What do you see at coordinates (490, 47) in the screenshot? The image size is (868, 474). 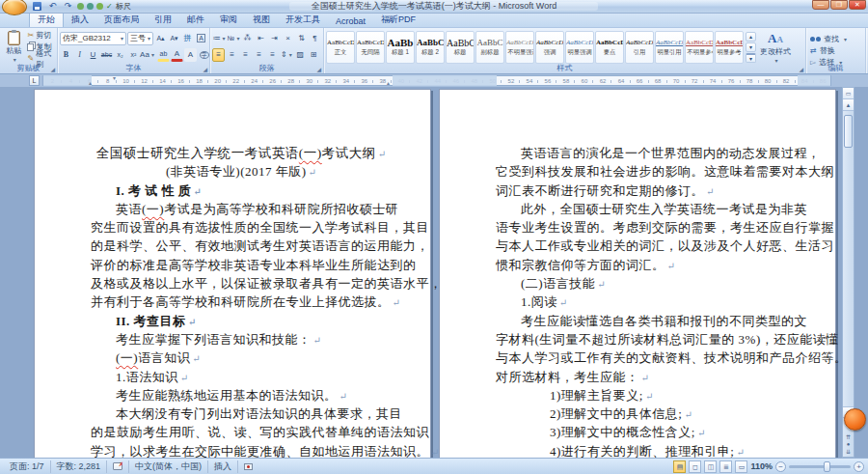 I see `style-item-6: AaBbC副标题` at bounding box center [490, 47].